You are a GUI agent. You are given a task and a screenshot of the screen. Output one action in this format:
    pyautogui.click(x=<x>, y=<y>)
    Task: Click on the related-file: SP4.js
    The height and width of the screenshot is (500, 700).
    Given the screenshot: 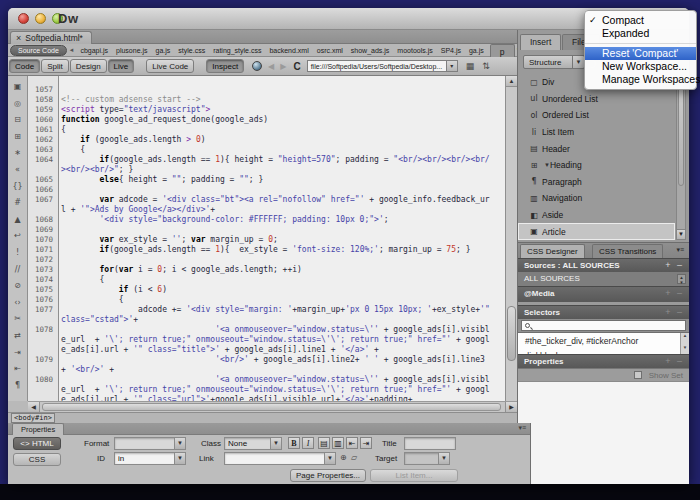 What is the action you would take?
    pyautogui.click(x=451, y=50)
    